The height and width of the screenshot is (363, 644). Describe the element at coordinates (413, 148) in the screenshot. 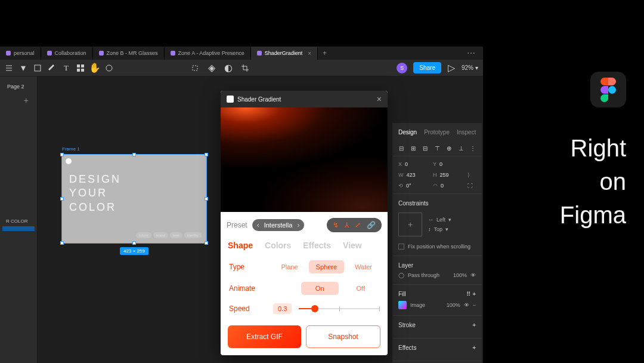

I see `align-center-h-icon: ⊞` at that location.